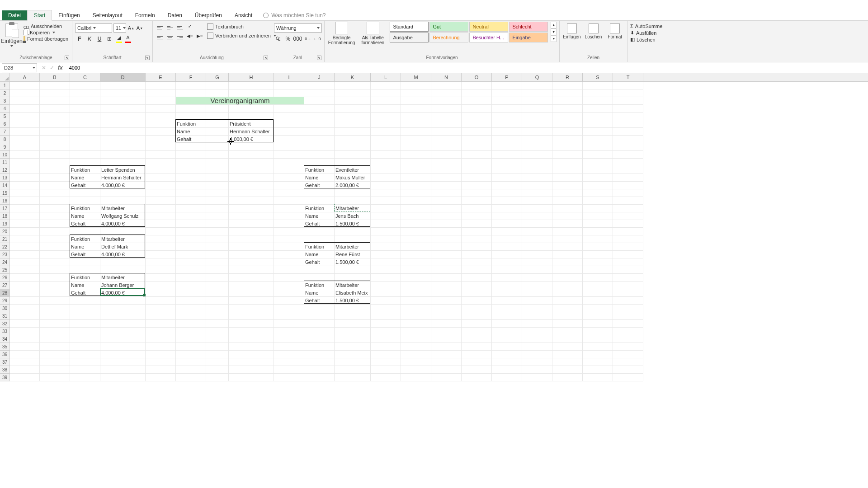 The height and width of the screenshot is (488, 868). What do you see at coordinates (598, 86) in the screenshot?
I see `cell-S1` at bounding box center [598, 86].